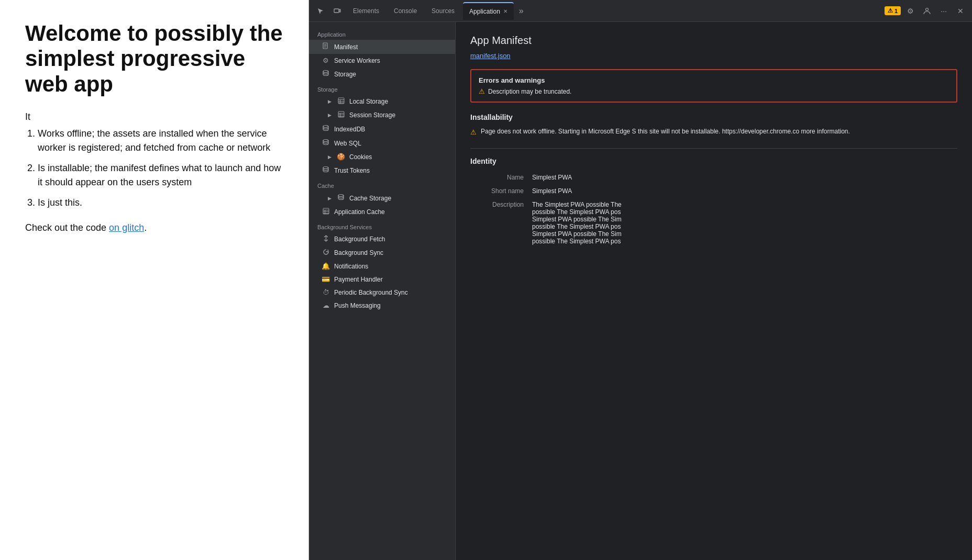 Image resolution: width=972 pixels, height=560 pixels. Describe the element at coordinates (505, 12) in the screenshot. I see `tab-close-icon: ✕` at that location.